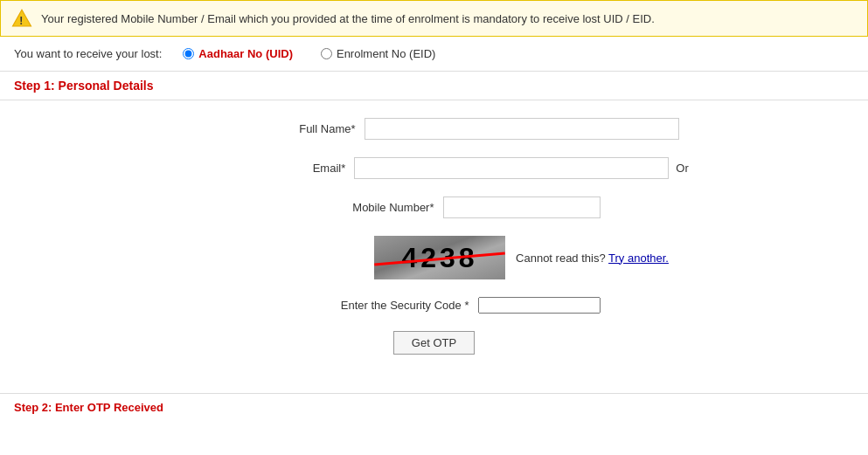  What do you see at coordinates (593, 259) in the screenshot?
I see `captcha-helper: Cannot read this? Try another.` at bounding box center [593, 259].